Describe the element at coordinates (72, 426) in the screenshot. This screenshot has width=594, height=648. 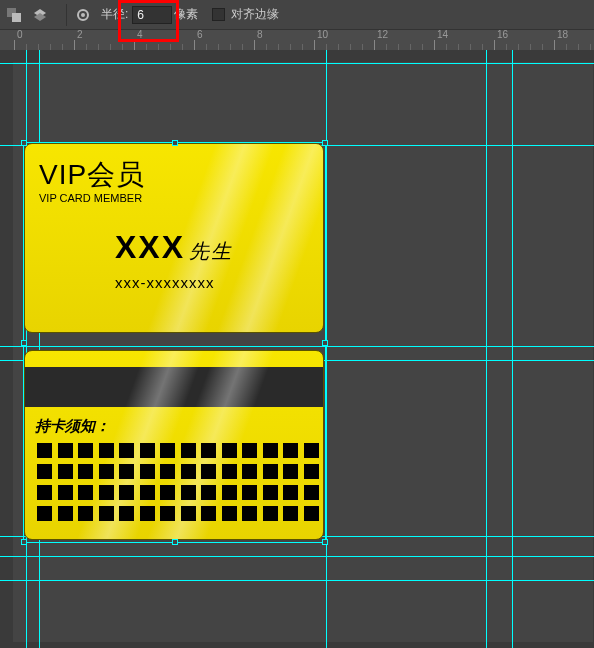
I see `notice-label: 持卡须知：` at that location.